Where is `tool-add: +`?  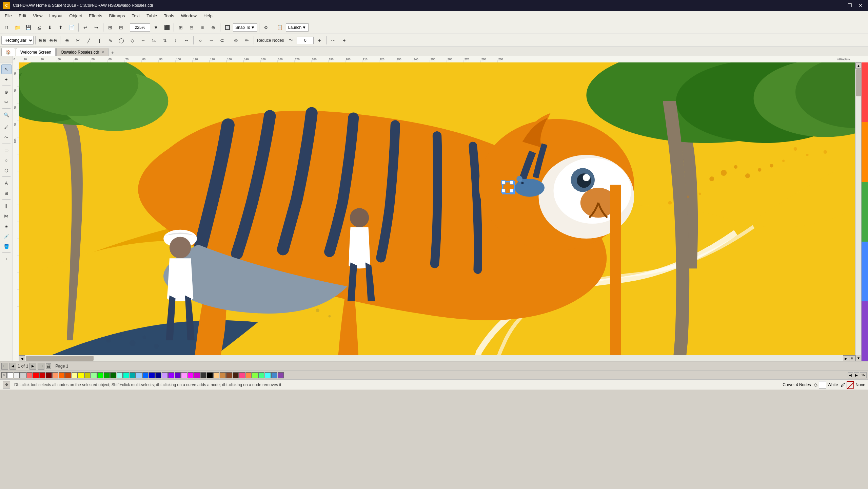 tool-add: + is located at coordinates (6, 259).